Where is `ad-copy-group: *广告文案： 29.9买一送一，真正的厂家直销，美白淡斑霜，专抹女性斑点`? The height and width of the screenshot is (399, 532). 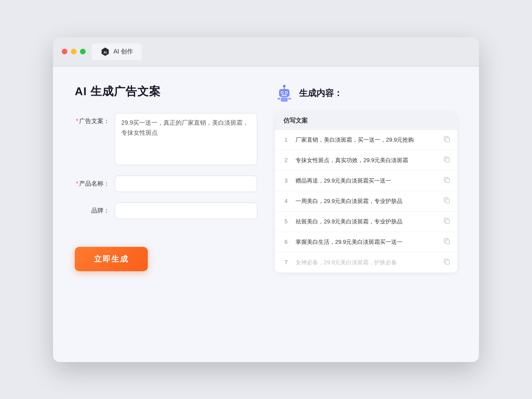 ad-copy-group: *广告文案： 29.9买一送一，真正的厂家直销，美白淡斑霜，专抹女性斑点 is located at coordinates (166, 139).